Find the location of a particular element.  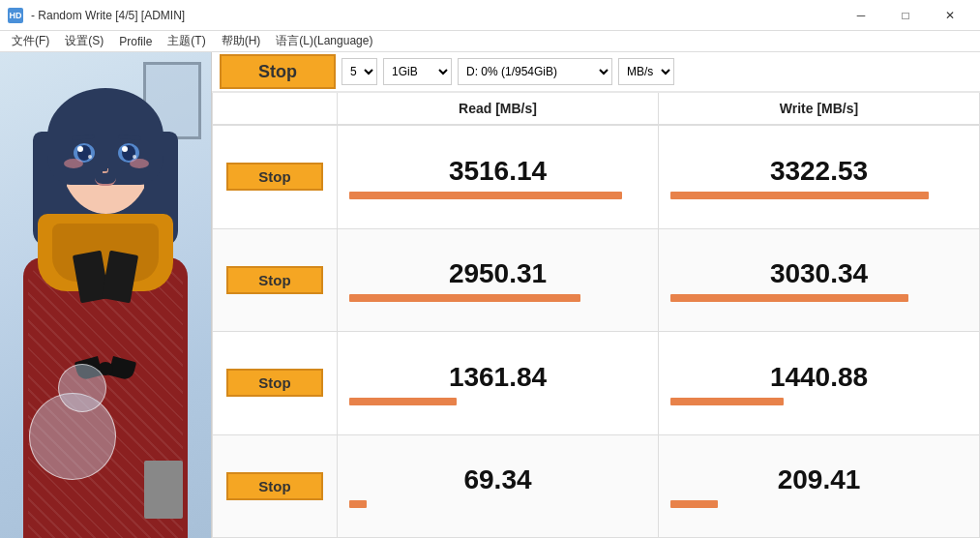

row-1-write-bar-fill is located at coordinates (789, 298).